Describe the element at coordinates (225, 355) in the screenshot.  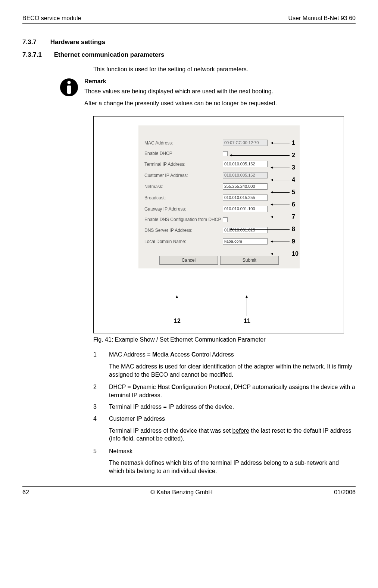
I see `list-item: 1MAC Address = Media Access Control Addr…` at that location.